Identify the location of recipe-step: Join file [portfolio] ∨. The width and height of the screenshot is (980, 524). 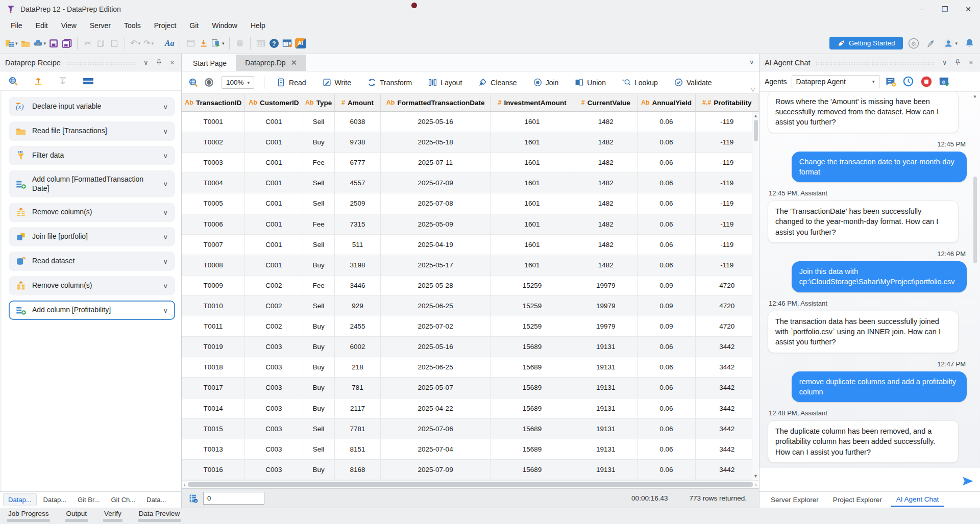
(92, 237).